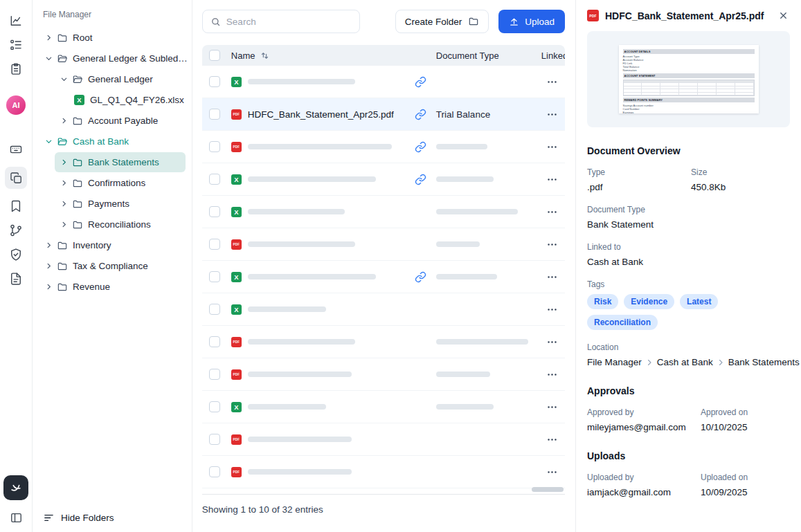  I want to click on table-row: HDFC_Bank_Statement_Apr25.pdfTrial Balan…, so click(384, 115).